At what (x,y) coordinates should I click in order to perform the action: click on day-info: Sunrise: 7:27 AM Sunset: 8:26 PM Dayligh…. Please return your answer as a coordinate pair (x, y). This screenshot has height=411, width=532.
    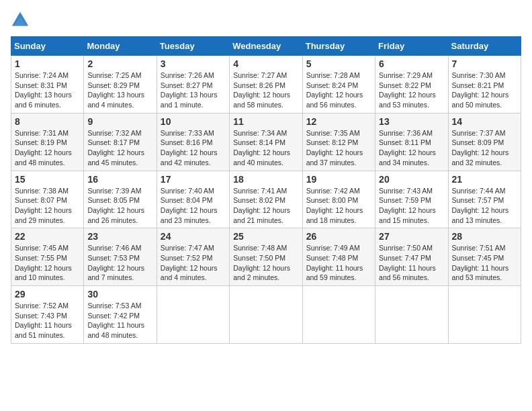
    Looking at the image, I should click on (266, 90).